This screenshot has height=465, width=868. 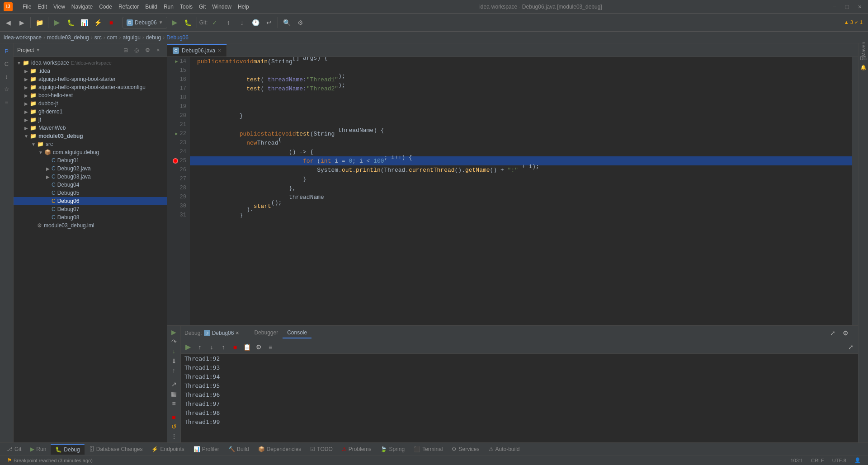 I want to click on project-panel-title: Project ▼, so click(x=29, y=50).